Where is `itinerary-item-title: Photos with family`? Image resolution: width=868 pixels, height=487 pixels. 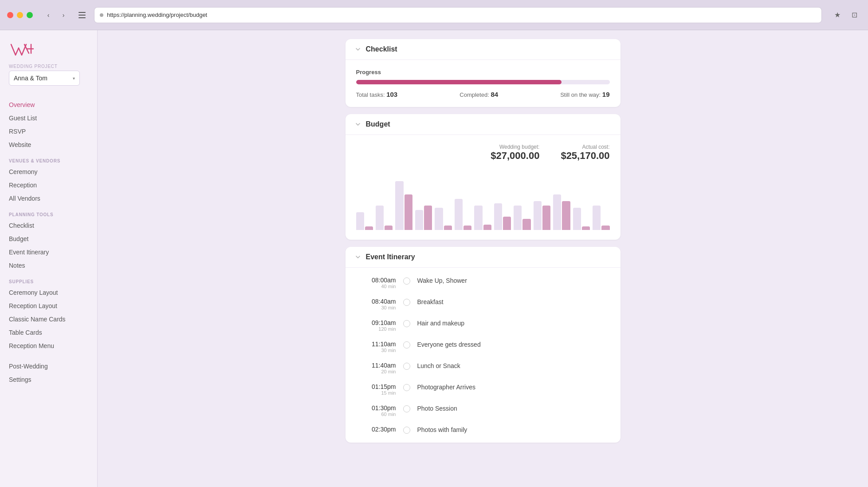
itinerary-item-title: Photos with family is located at coordinates (443, 430).